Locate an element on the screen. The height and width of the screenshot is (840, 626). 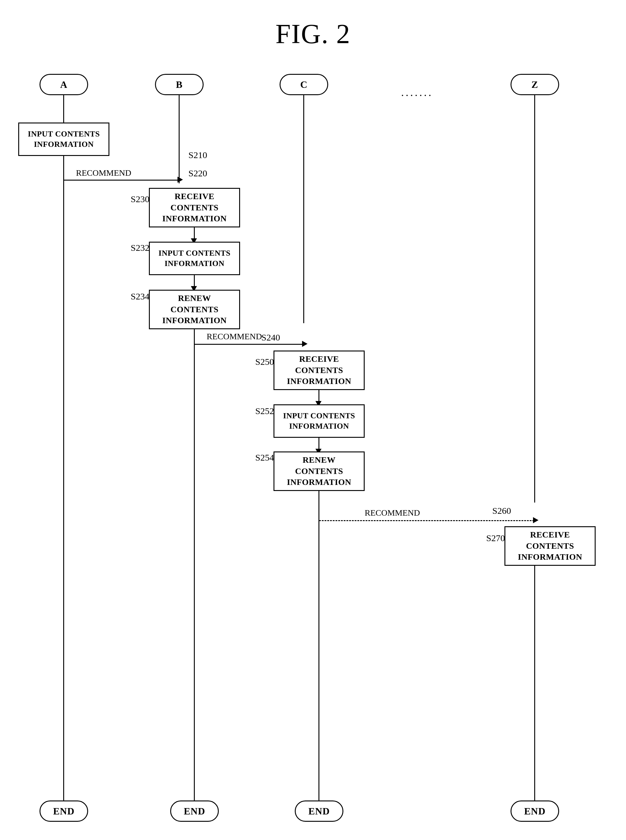
label-s252: S252 is located at coordinates (264, 411).